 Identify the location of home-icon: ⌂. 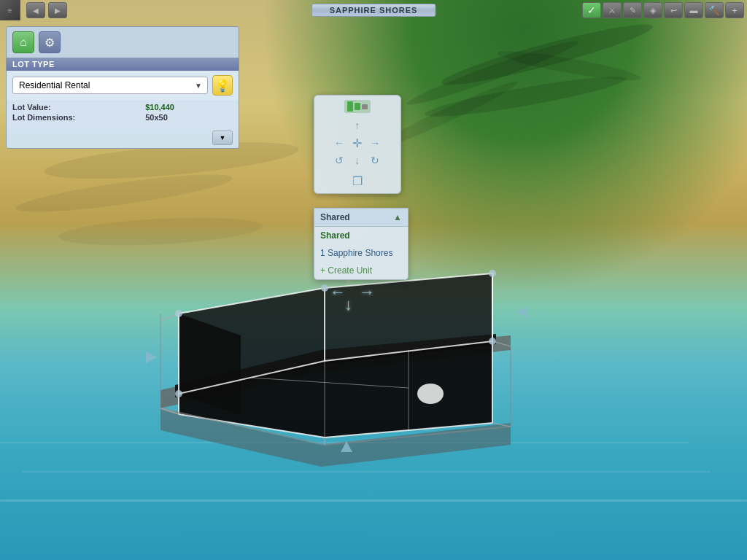
(23, 42).